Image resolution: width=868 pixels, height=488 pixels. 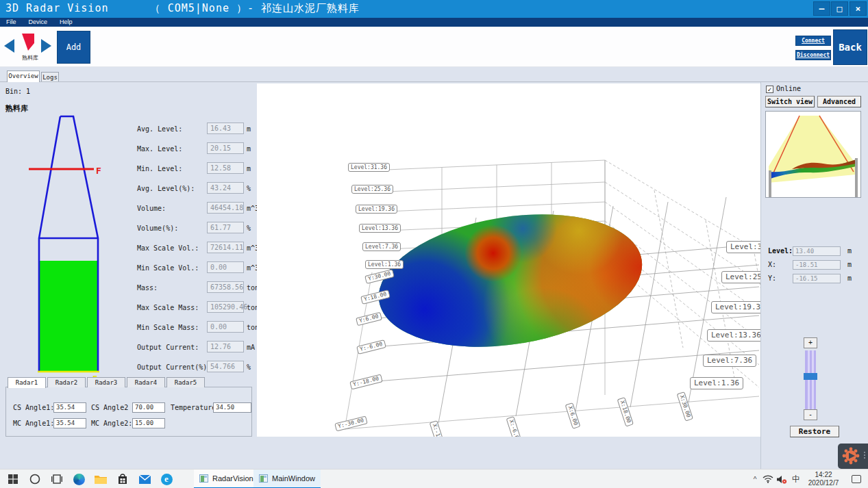 I want to click on store-icon, so click(x=123, y=479).